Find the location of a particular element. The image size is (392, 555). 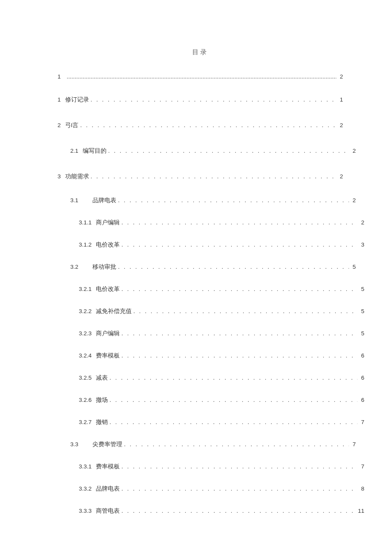

toc-entry: 1 修订记录 . . . . . . . . . . . . . . . . .… is located at coordinates (200, 100).